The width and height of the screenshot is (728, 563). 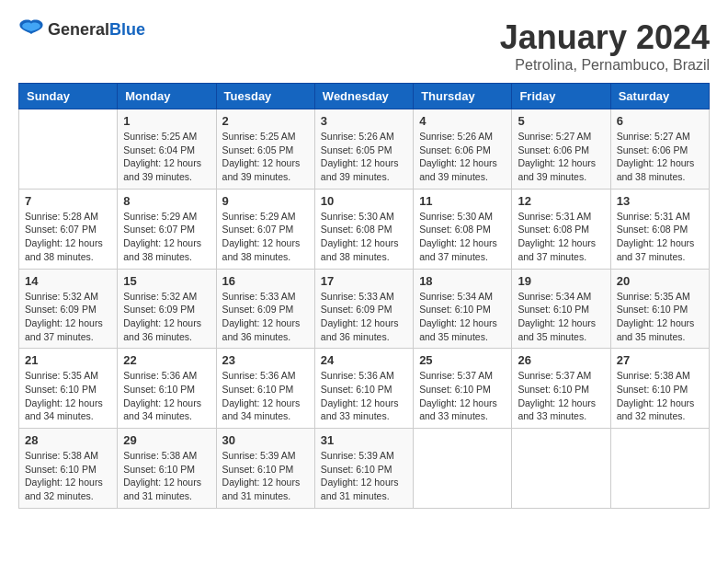 What do you see at coordinates (463, 97) in the screenshot?
I see `weekday-header-thursday: Thursday` at bounding box center [463, 97].